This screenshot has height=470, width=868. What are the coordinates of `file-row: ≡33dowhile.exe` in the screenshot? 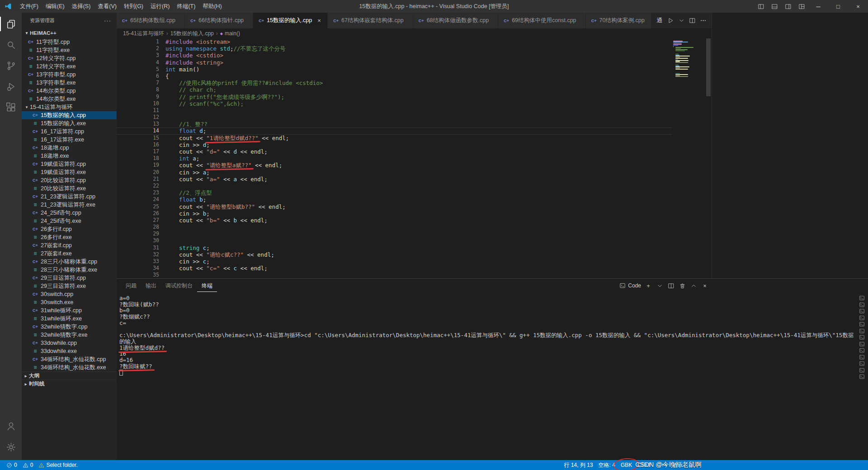 It's located at (69, 351).